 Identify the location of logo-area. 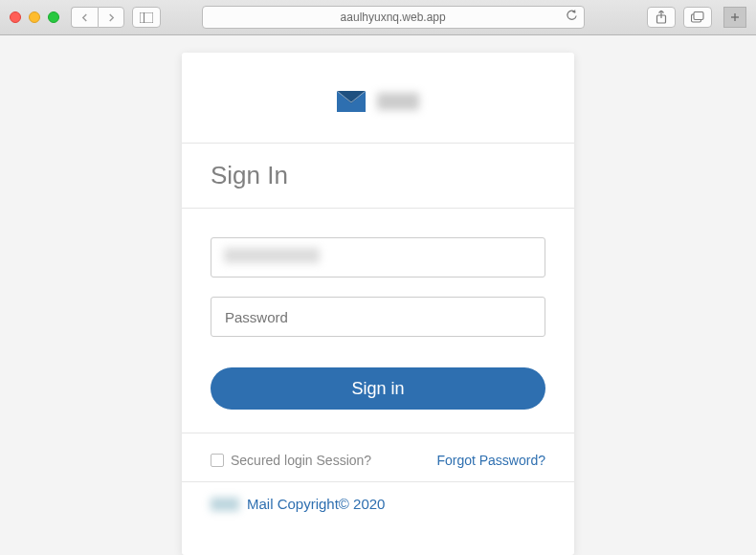
(378, 101).